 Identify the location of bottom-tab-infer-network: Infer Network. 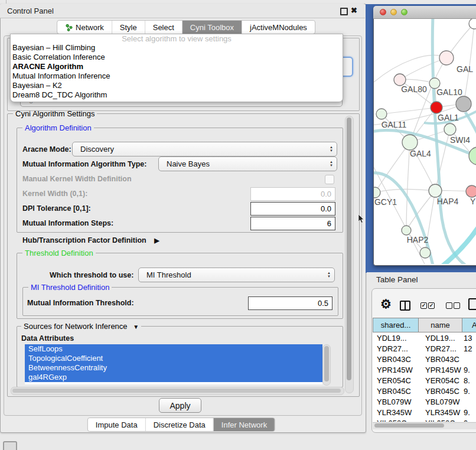
(244, 425).